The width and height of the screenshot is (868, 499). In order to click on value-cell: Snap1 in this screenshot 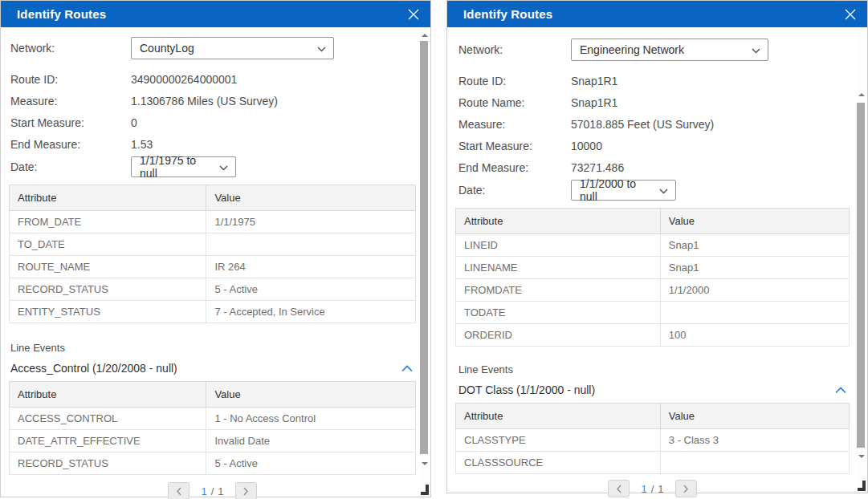, I will do `click(755, 245)`.